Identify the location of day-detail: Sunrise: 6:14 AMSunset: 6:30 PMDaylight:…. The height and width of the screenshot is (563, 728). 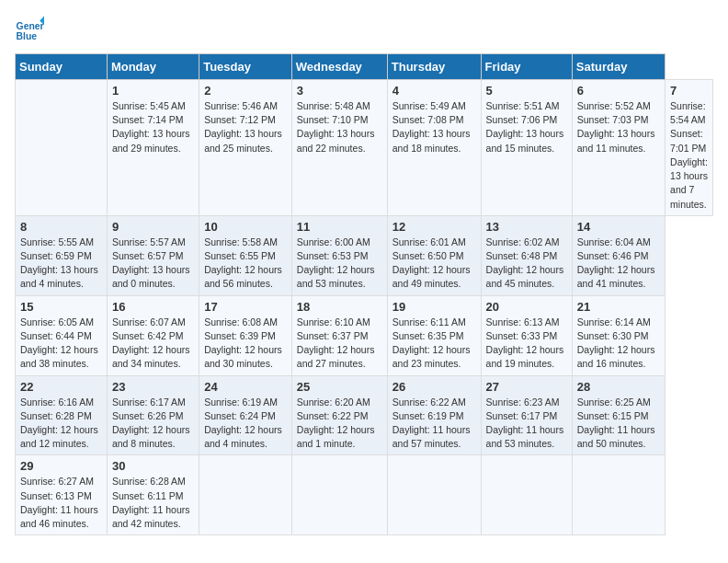
(619, 344).